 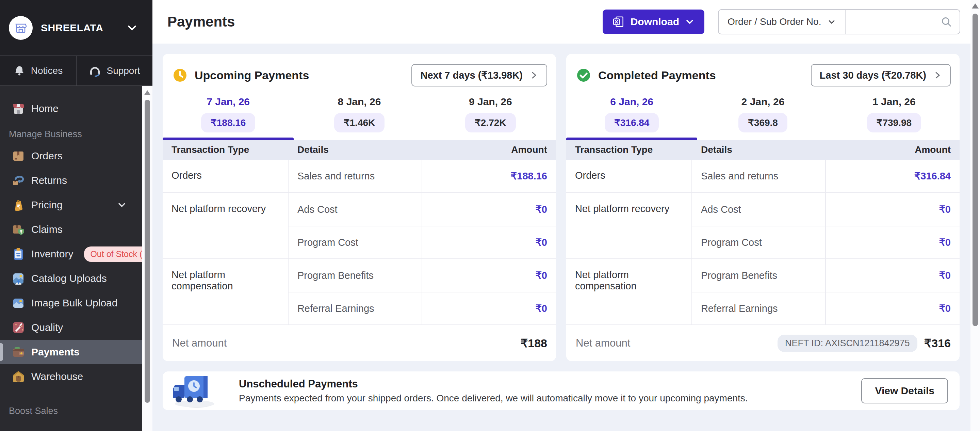 I want to click on banner-title: Unscheduled Payments, so click(x=493, y=384).